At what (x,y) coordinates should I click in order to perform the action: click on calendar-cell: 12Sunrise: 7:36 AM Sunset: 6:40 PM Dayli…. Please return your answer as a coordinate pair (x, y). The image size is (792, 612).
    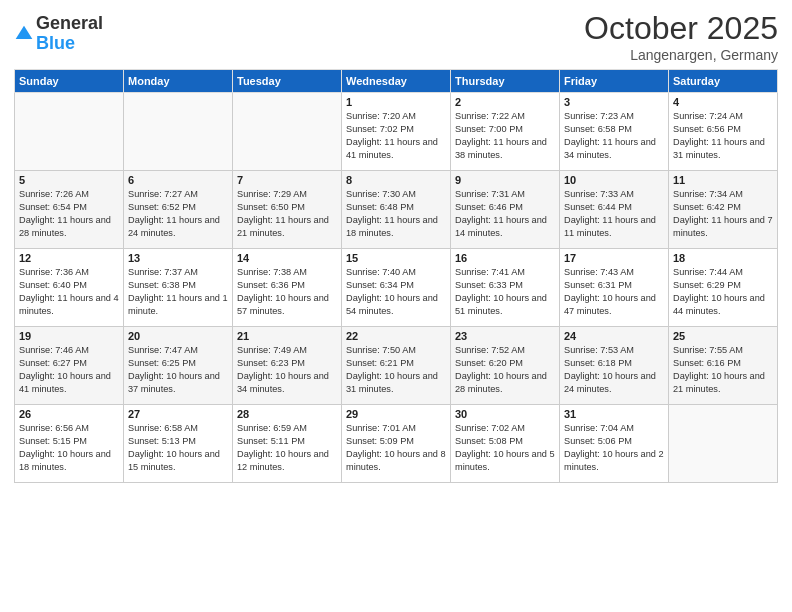
    Looking at the image, I should click on (70, 288).